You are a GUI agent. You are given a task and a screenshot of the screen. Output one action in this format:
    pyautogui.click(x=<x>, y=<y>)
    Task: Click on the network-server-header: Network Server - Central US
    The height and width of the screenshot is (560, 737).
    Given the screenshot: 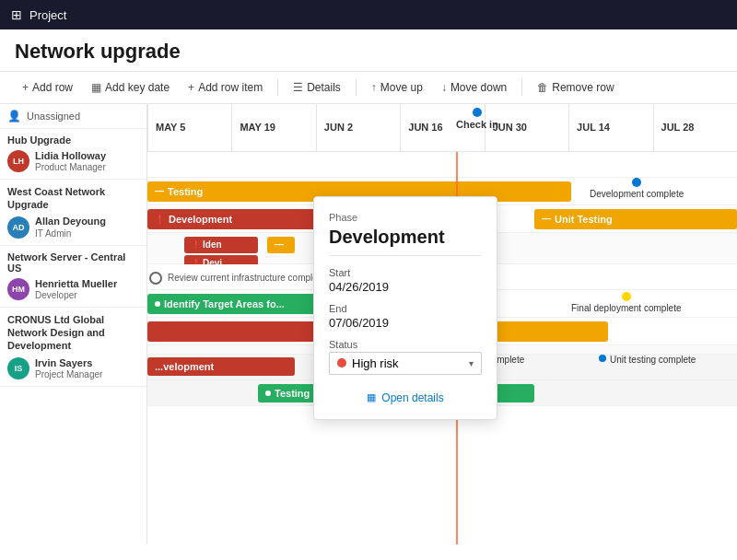 What is the action you would take?
    pyautogui.click(x=74, y=261)
    